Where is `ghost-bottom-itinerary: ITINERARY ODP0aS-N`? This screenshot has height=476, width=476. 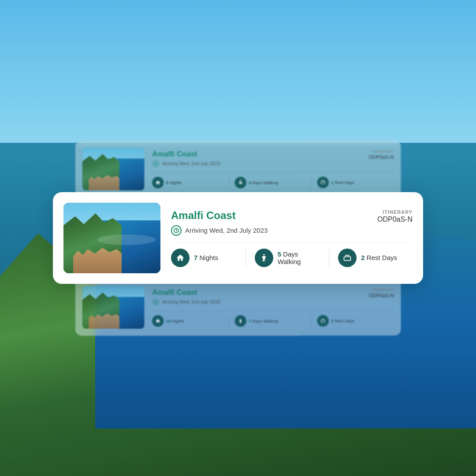 ghost-bottom-itinerary: ITINERARY ODP0aS-N is located at coordinates (382, 293).